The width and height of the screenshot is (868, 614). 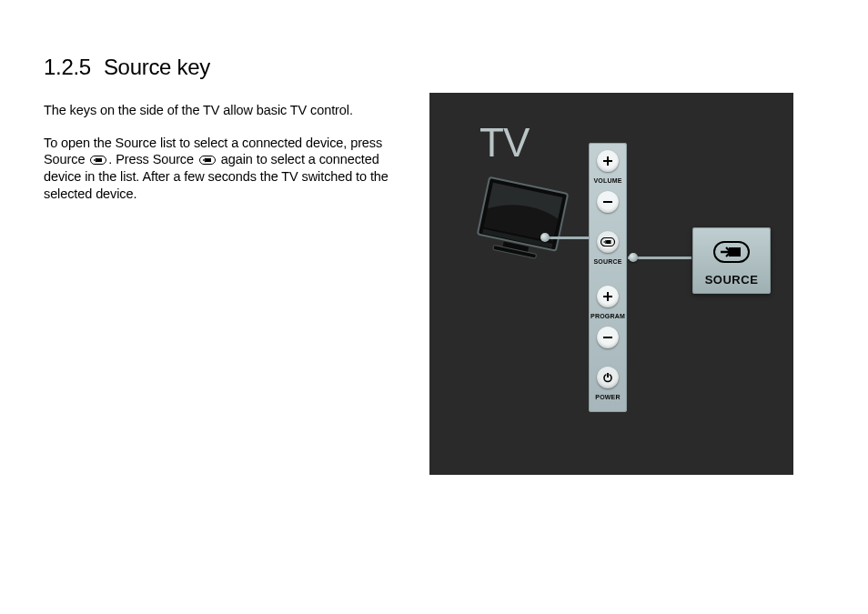 What do you see at coordinates (504, 143) in the screenshot?
I see `tv-label: TV` at bounding box center [504, 143].